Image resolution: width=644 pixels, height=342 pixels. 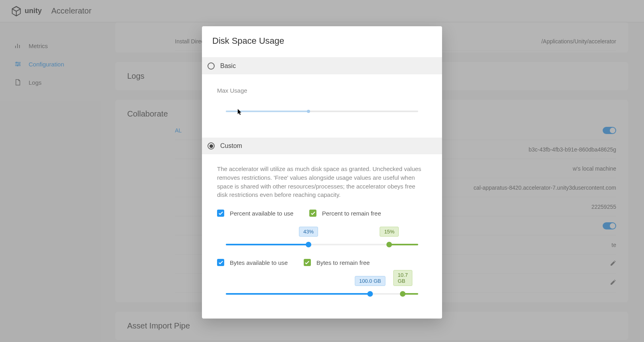 What do you see at coordinates (322, 237) in the screenshot?
I see `percent-dual-slider: 43% 15%` at bounding box center [322, 237].